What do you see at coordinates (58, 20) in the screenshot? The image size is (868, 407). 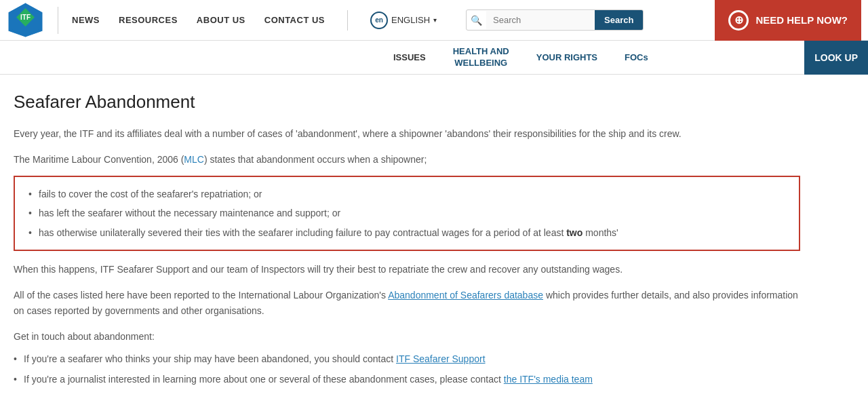 I see `nav-divider-left` at bounding box center [58, 20].